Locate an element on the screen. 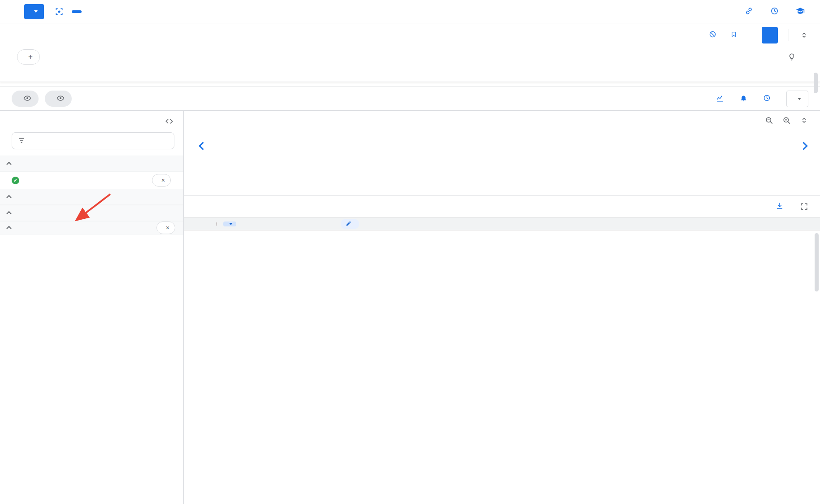  clear-icon is located at coordinates (713, 35).